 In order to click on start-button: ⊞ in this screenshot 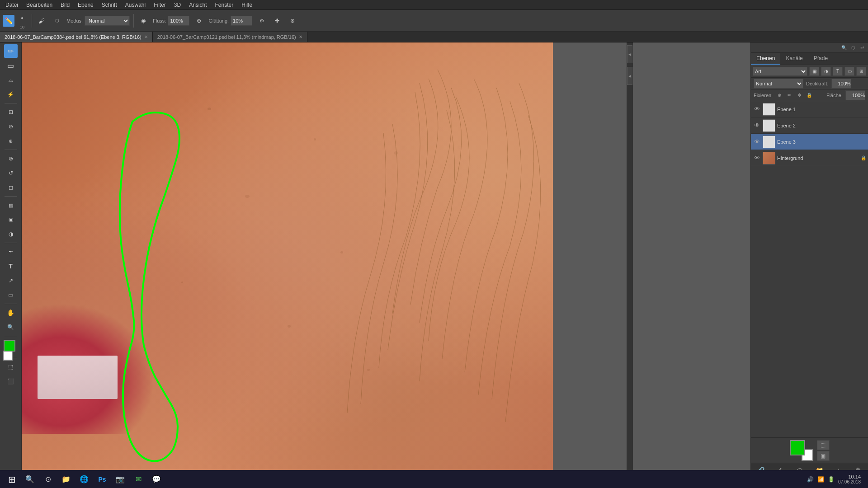, I will do `click(12, 479)`.